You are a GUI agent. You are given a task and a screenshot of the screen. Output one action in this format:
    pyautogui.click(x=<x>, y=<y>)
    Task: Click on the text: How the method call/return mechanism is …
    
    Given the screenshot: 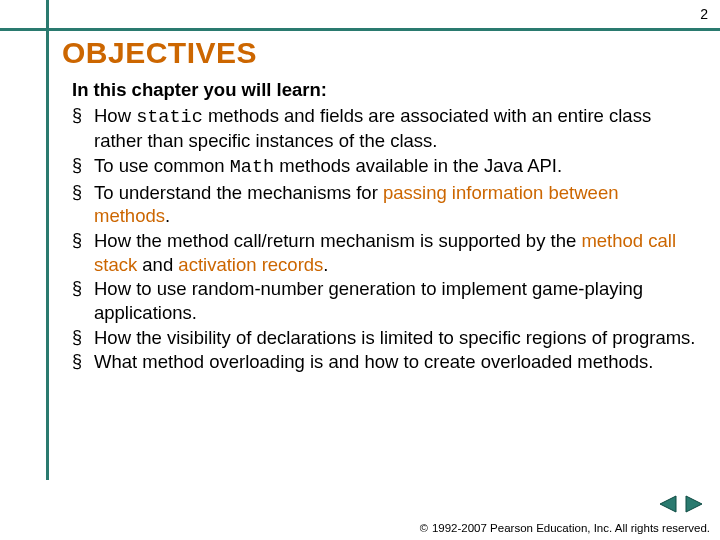 What is the action you would take?
    pyautogui.click(x=338, y=240)
    